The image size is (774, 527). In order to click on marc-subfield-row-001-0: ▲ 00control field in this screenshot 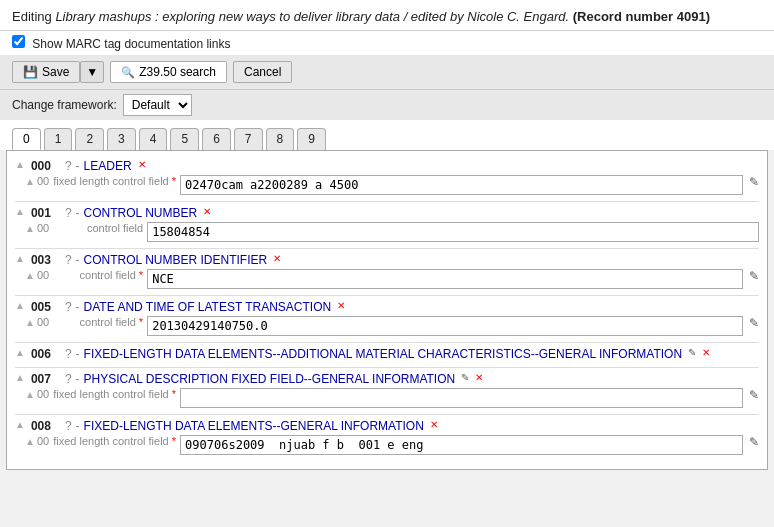, I will do `click(392, 232)`.